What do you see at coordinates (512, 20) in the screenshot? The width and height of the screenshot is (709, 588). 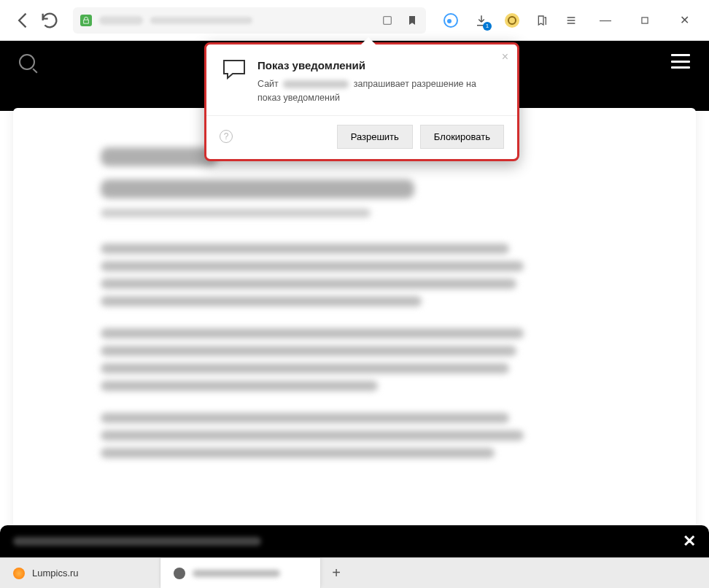 I see `extension-icon` at bounding box center [512, 20].